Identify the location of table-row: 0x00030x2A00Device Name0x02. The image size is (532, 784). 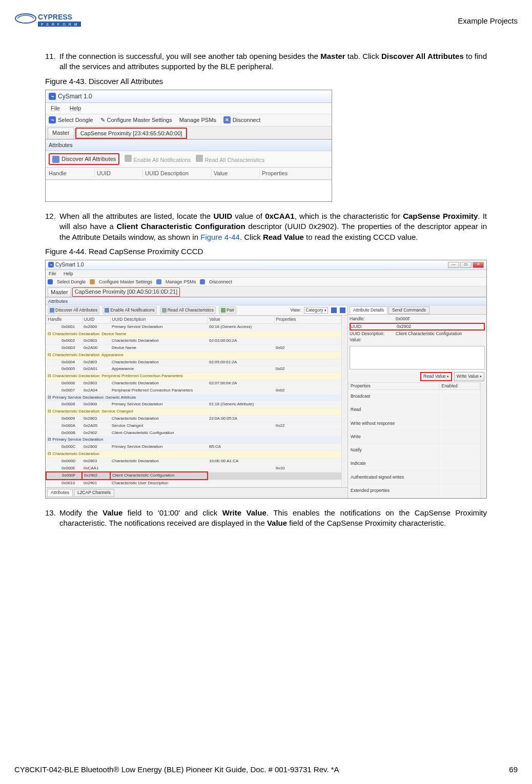
(194, 348).